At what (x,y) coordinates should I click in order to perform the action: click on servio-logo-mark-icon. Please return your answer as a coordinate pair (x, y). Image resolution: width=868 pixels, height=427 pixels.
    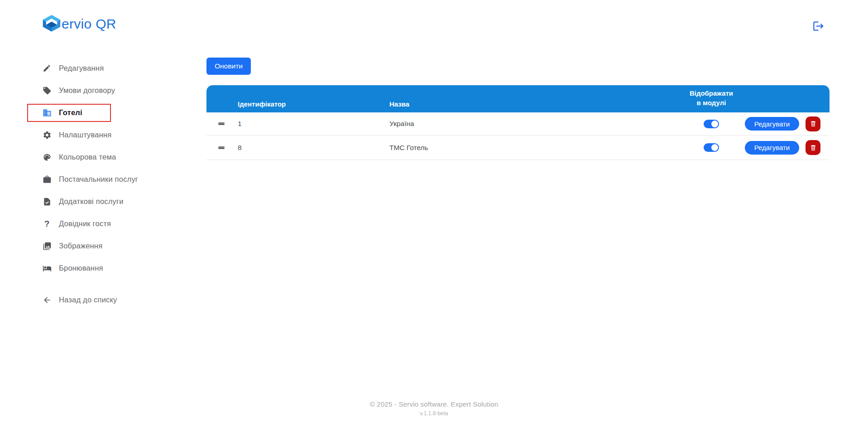
    Looking at the image, I should click on (52, 24).